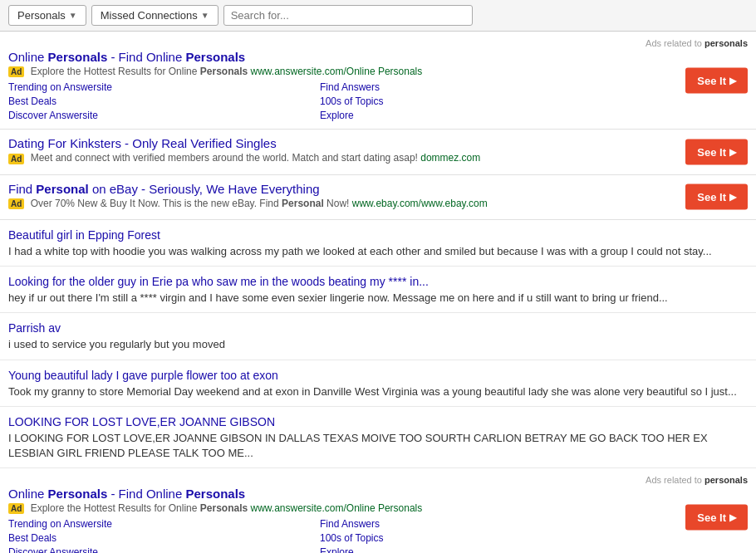 This screenshot has height=553, width=756. I want to click on ad-3-badge: Ad, so click(17, 204).